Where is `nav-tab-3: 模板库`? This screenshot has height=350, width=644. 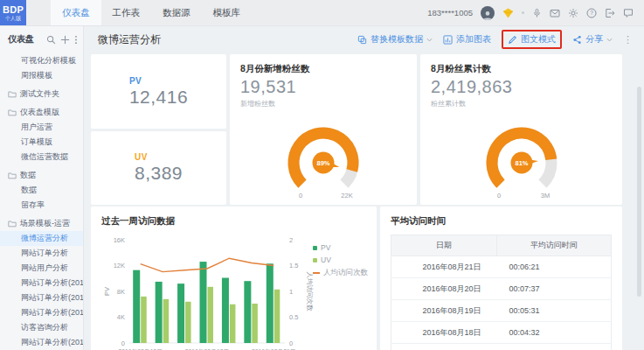
nav-tab-3: 模板库 is located at coordinates (227, 12).